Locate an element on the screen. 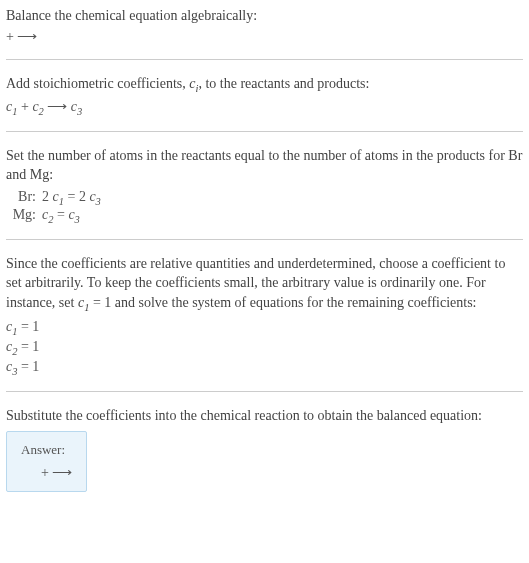  section-balance-intro: Balance the chemical equation algebraica… is located at coordinates (264, 26).